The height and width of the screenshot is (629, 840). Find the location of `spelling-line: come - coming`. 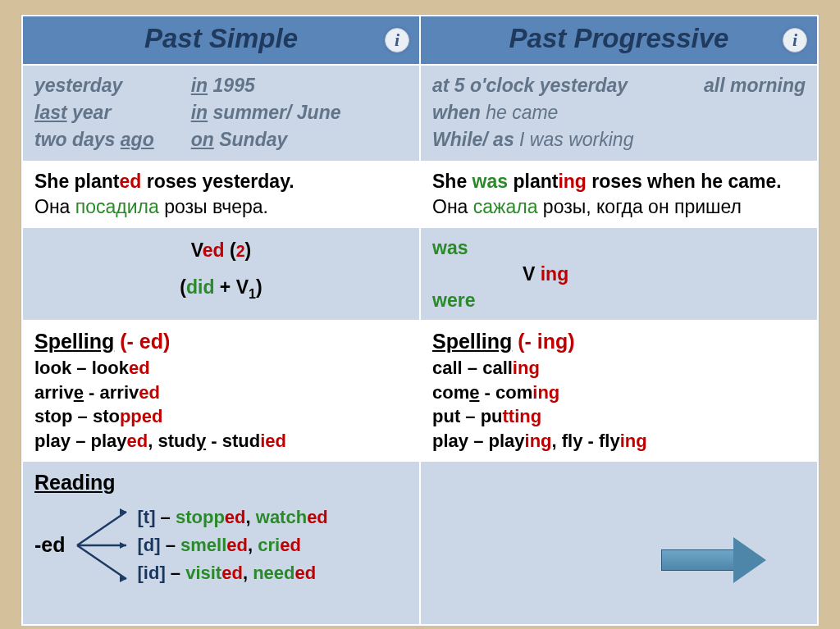

spelling-line: come - coming is located at coordinates (619, 393).